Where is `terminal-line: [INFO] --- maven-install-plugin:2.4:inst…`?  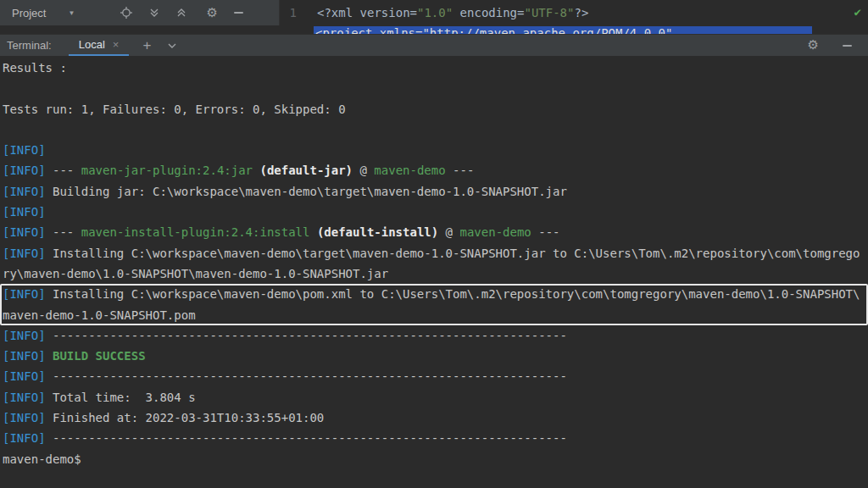
terminal-line: [INFO] --- maven-install-plugin:2.4:inst… is located at coordinates (436, 232).